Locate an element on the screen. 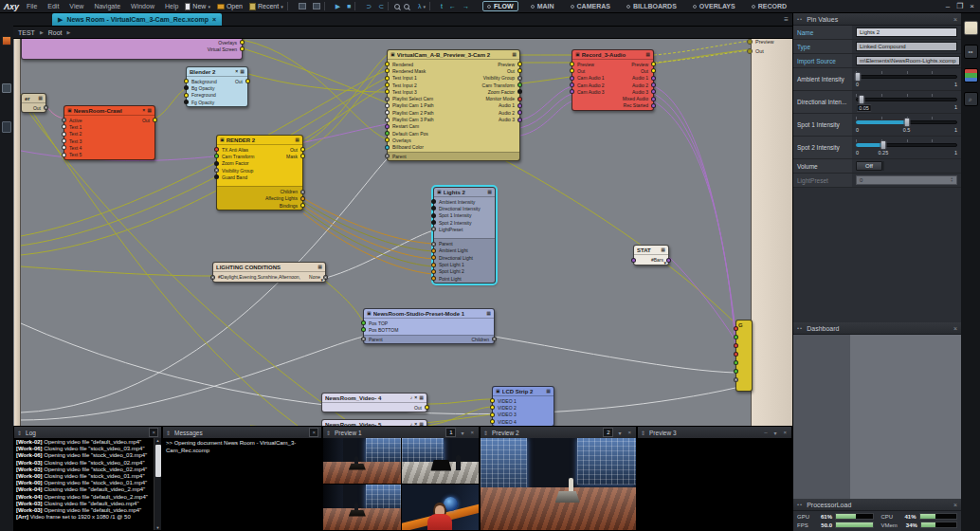  messages-header: ⇕ Messages × is located at coordinates (243, 432).